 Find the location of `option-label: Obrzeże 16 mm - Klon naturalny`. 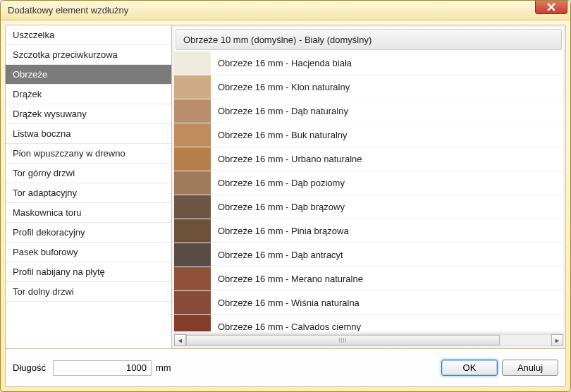

option-label: Obrzeże 16 mm - Klon naturalny is located at coordinates (283, 87).